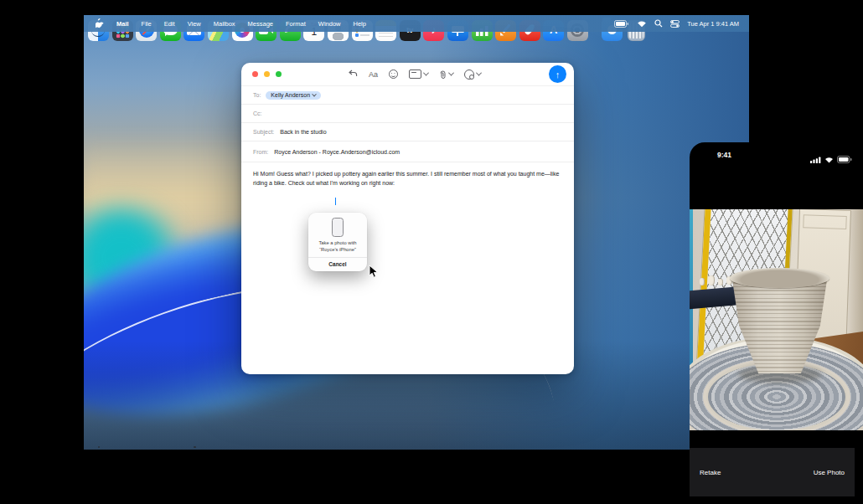 This screenshot has height=504, width=863. What do you see at coordinates (266, 74) in the screenshot?
I see `minimize-button` at bounding box center [266, 74].